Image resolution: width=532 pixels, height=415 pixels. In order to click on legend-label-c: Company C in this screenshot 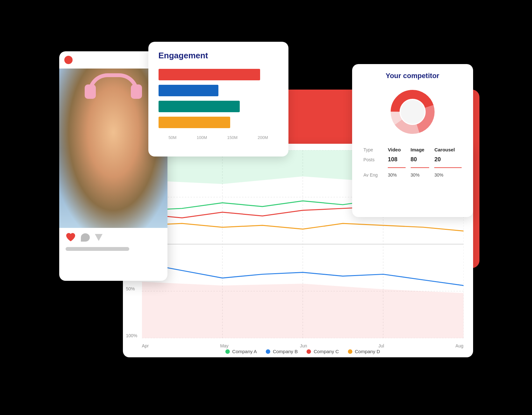, I will do `click(326, 351)`.